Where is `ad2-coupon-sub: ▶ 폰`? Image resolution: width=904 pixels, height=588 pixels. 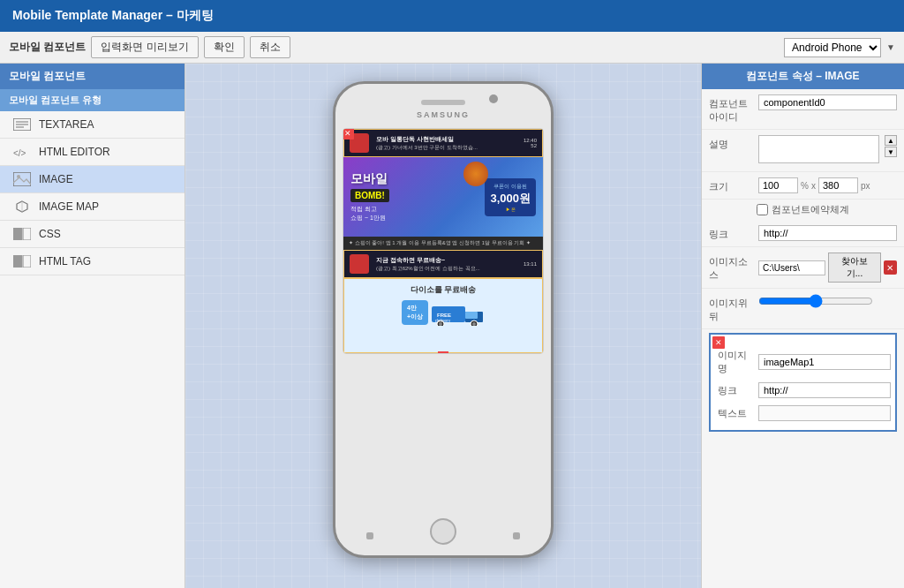 ad2-coupon-sub: ▶ 폰 is located at coordinates (510, 209).